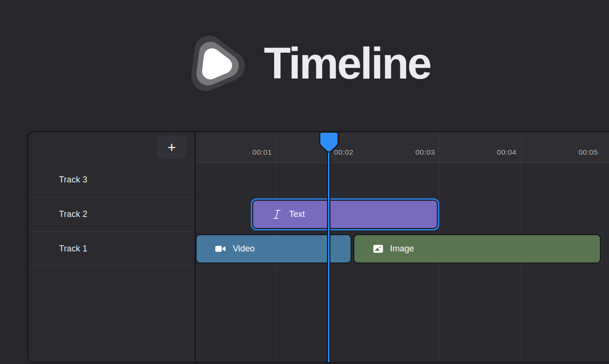 The image size is (609, 364). What do you see at coordinates (345, 215) in the screenshot?
I see `clip-text: Text` at bounding box center [345, 215].